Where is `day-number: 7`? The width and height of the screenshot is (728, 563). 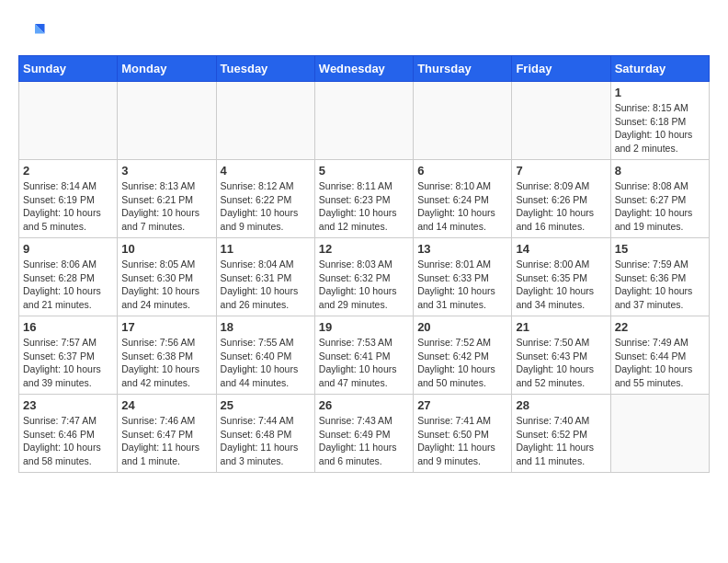 day-number: 7 is located at coordinates (561, 171).